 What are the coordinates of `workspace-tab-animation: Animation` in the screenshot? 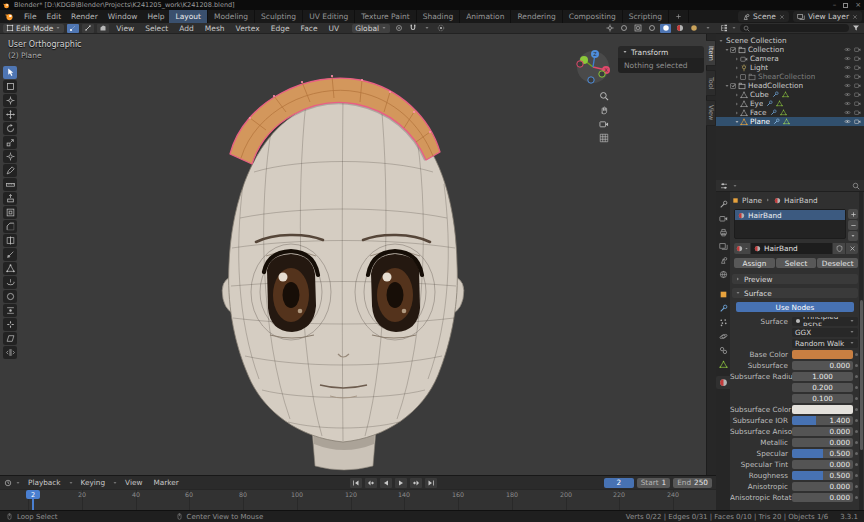 It's located at (486, 16).